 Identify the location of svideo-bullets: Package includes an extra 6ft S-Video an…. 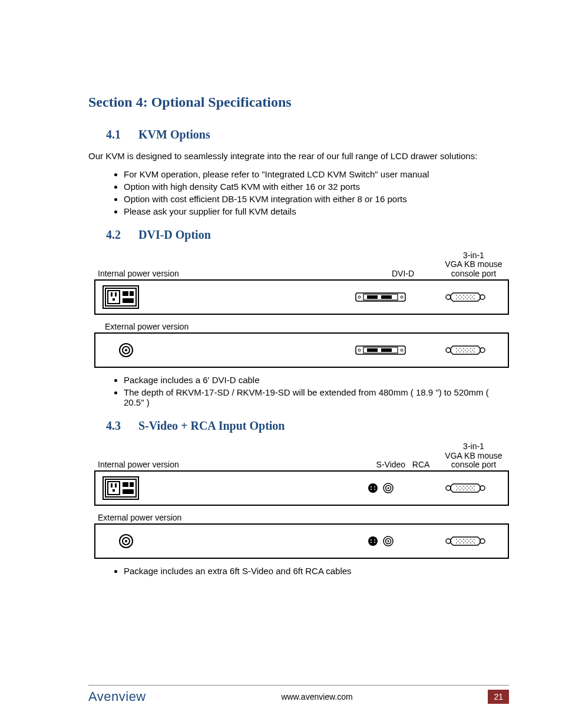
(310, 571).